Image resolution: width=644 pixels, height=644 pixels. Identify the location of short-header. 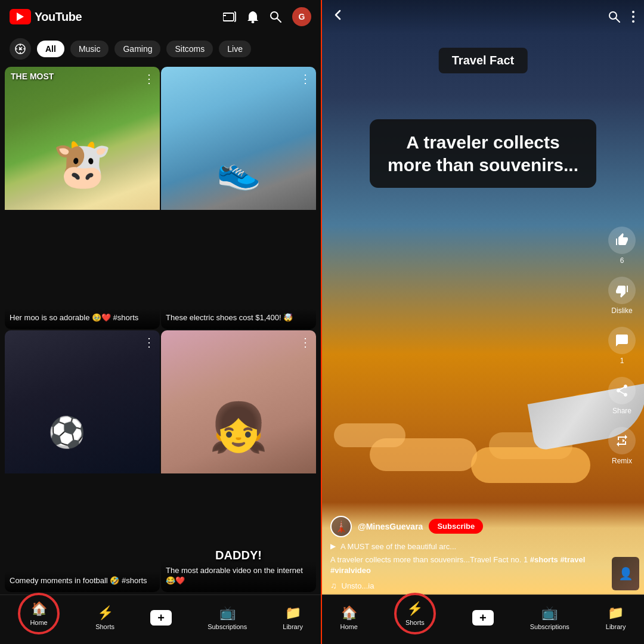
(483, 17).